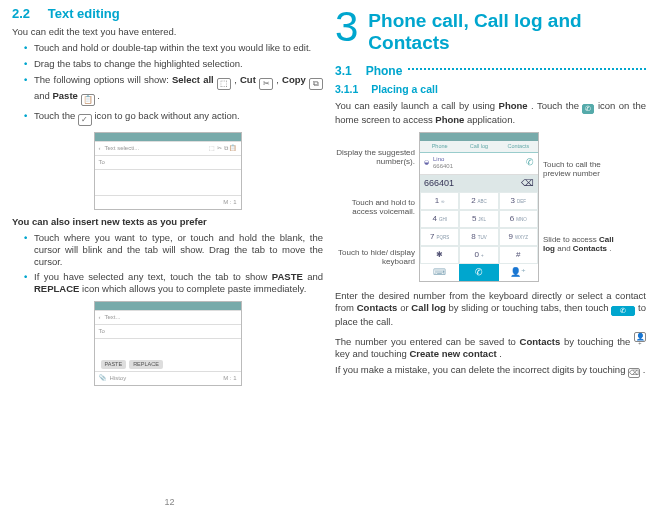 Image resolution: width=662 pixels, height=512 pixels. I want to click on shot-text: Histoy, so click(118, 379).